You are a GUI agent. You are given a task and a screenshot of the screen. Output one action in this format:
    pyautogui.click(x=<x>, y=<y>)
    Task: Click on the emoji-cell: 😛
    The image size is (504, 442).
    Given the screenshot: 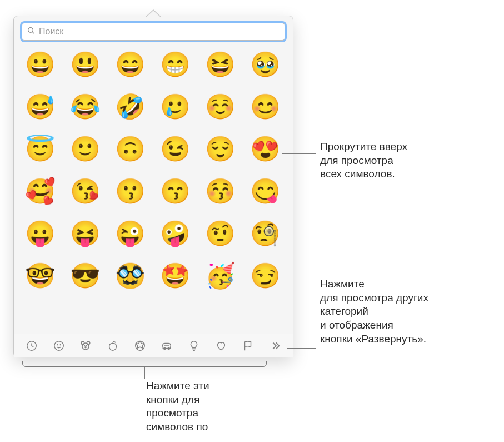 What is the action you would take?
    pyautogui.click(x=40, y=234)
    